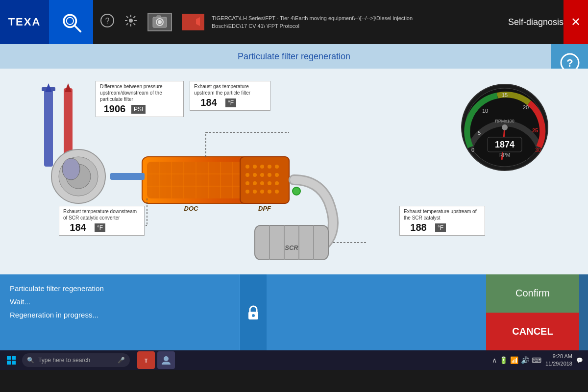 The width and height of the screenshot is (588, 392). I want to click on taskbar-time: 9:28 AM, so click(559, 357).